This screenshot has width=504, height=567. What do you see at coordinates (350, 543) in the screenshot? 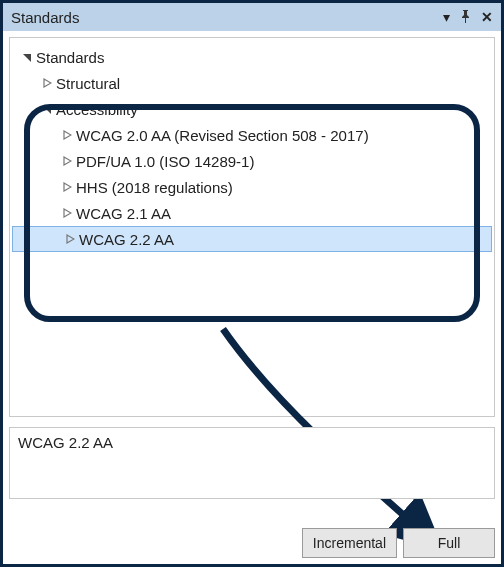
I see `incremental-button: Incremental` at bounding box center [350, 543].